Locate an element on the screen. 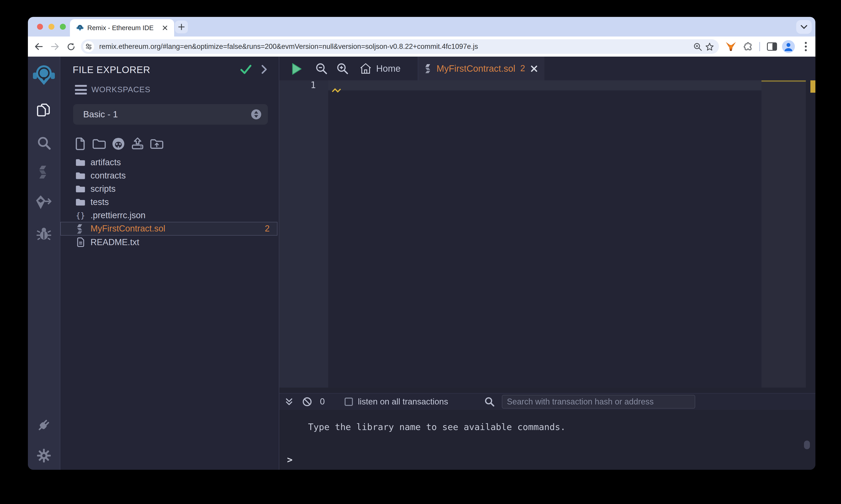 This screenshot has height=504, width=841. json-braces-icon: {} is located at coordinates (81, 215).